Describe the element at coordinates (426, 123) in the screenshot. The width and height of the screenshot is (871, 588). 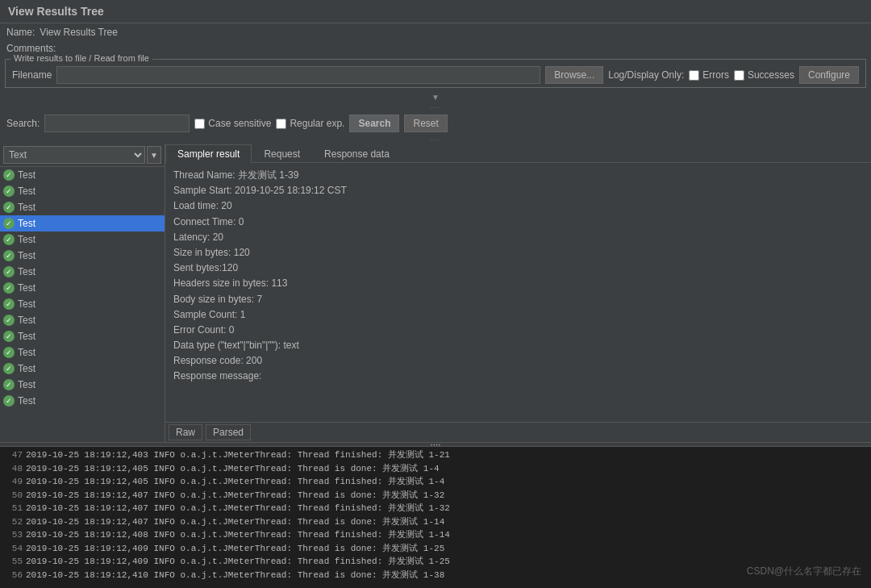
I see `reset-button: Reset` at that location.